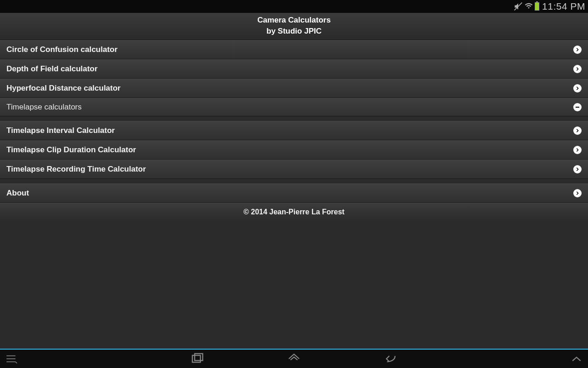 Image resolution: width=588 pixels, height=368 pixels. I want to click on status-bar: 11:54 PM, so click(294, 6).